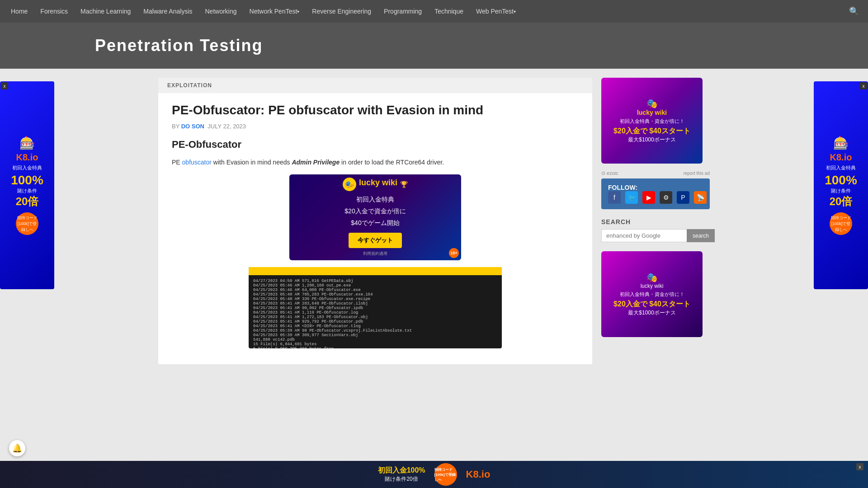 This screenshot has height=488, width=868. Describe the element at coordinates (375, 85) in the screenshot. I see `category-label: EXPLOITATION` at that location.